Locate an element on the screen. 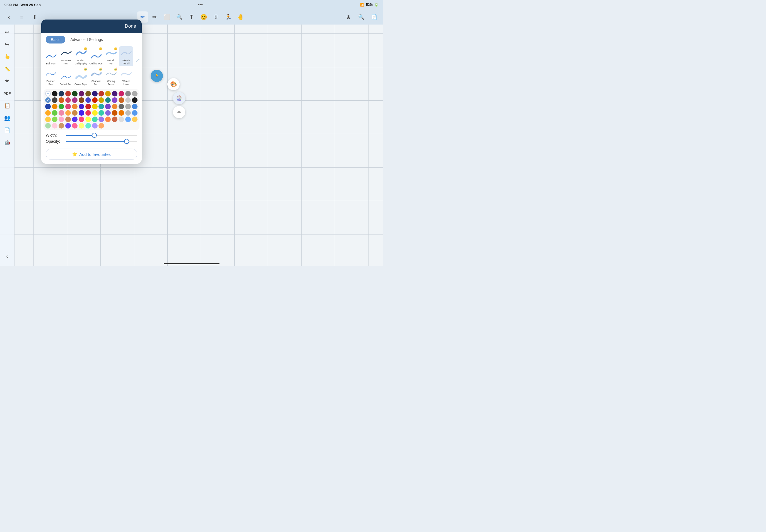  redo-button: ↪ is located at coordinates (7, 44).